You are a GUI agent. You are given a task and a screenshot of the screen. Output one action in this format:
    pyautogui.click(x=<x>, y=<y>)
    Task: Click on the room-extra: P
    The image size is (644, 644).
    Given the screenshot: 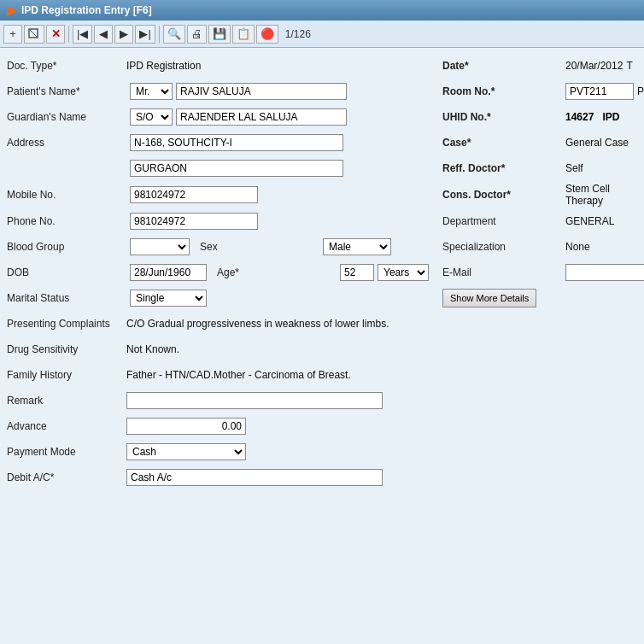 What is the action you would take?
    pyautogui.click(x=641, y=91)
    